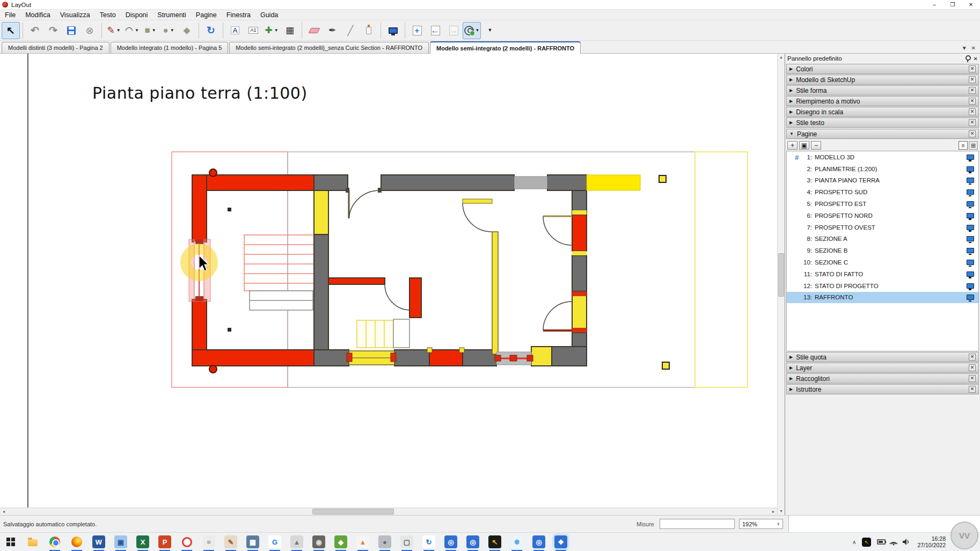 Image resolution: width=980 pixels, height=551 pixels. I want to click on page-row-sezione-c: 10:SEZIONE C, so click(882, 262).